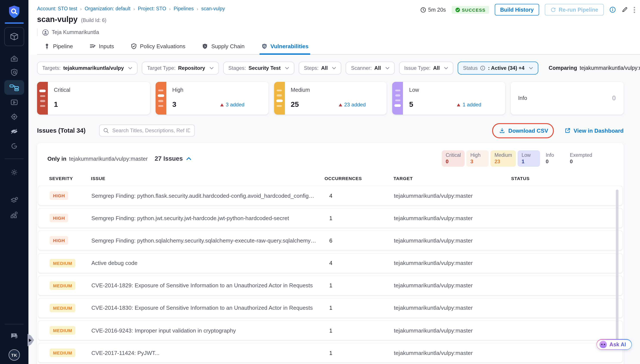 The width and height of the screenshot is (640, 364). What do you see at coordinates (594, 130) in the screenshot?
I see `view-in-dashboard-button: View in Dashboard` at bounding box center [594, 130].